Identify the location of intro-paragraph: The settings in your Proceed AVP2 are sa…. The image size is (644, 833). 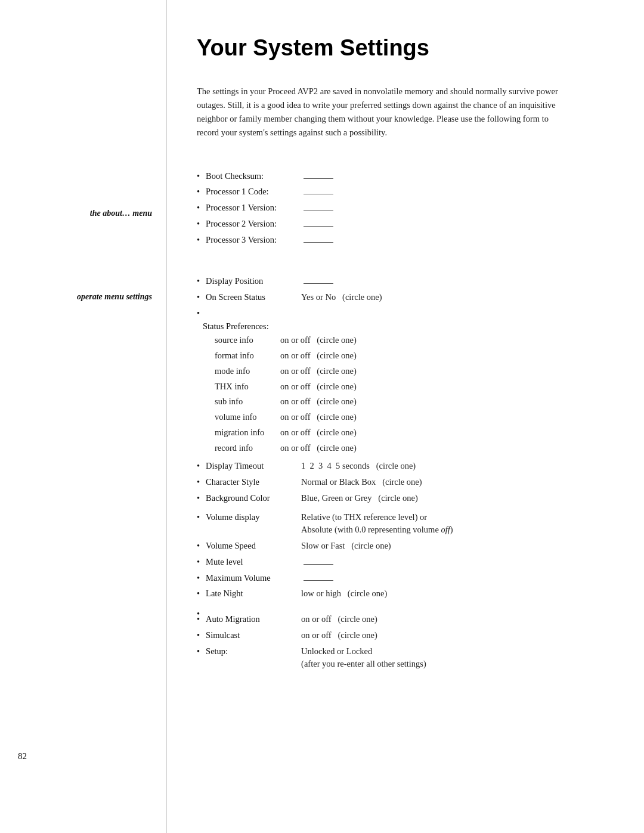
(382, 112).